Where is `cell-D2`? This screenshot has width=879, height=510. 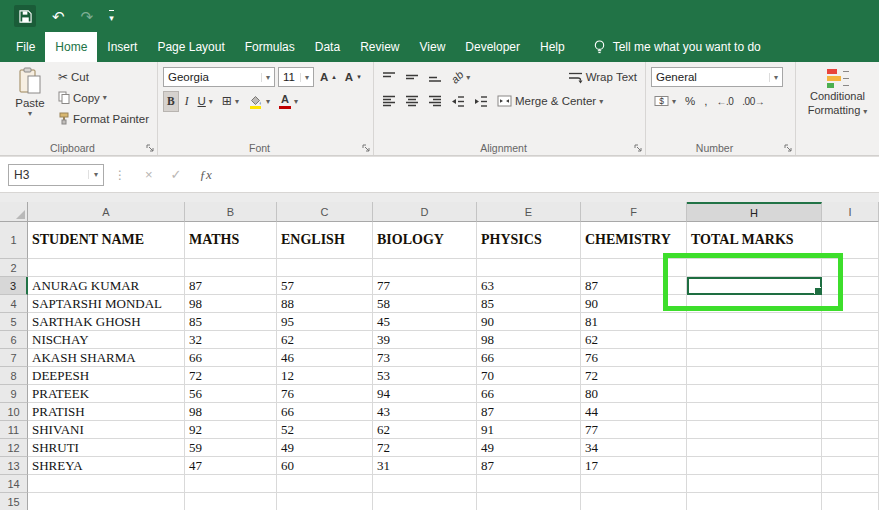
cell-D2 is located at coordinates (425, 268).